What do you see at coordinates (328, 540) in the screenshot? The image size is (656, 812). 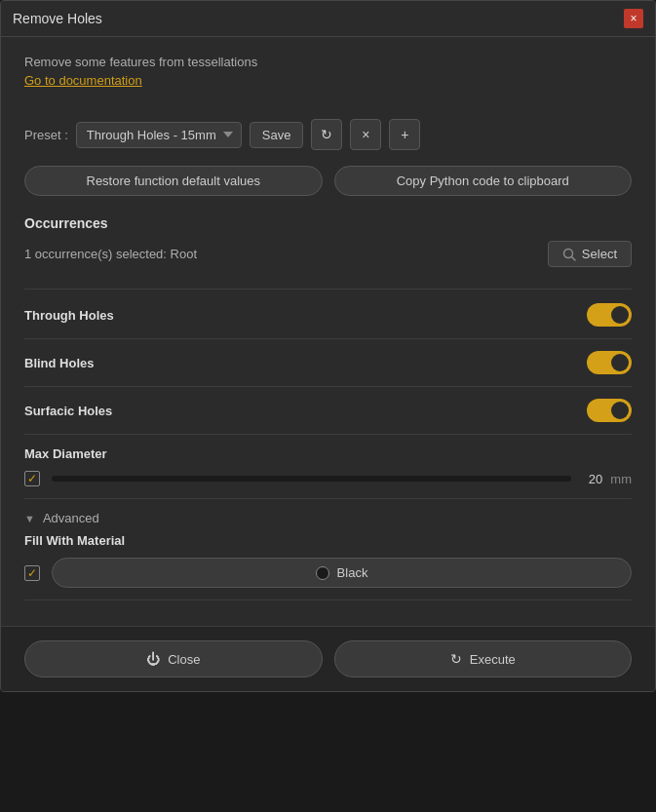 I see `fill-material-title: Fill With Material` at bounding box center [328, 540].